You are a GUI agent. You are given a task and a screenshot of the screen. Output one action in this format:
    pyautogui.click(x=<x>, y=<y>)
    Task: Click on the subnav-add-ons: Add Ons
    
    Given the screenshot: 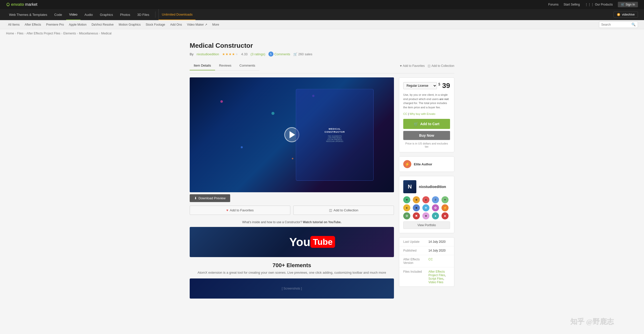 What is the action you would take?
    pyautogui.click(x=176, y=25)
    